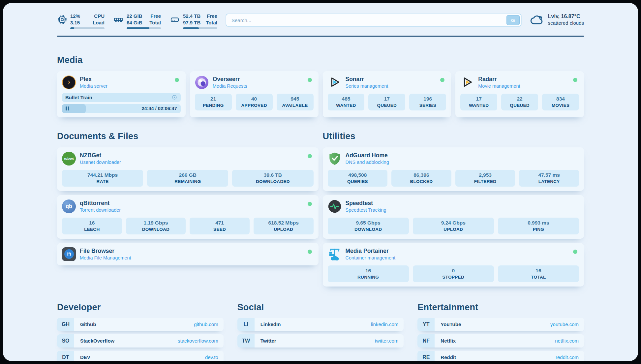  I want to click on link-linkedin: LI LinkedIn linkedin.com, so click(320, 324).